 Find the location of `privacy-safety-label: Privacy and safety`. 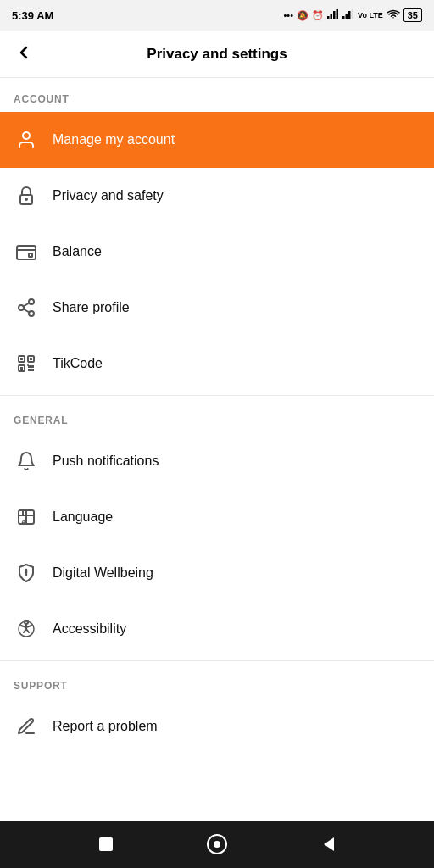

privacy-safety-label: Privacy and safety is located at coordinates (108, 196).